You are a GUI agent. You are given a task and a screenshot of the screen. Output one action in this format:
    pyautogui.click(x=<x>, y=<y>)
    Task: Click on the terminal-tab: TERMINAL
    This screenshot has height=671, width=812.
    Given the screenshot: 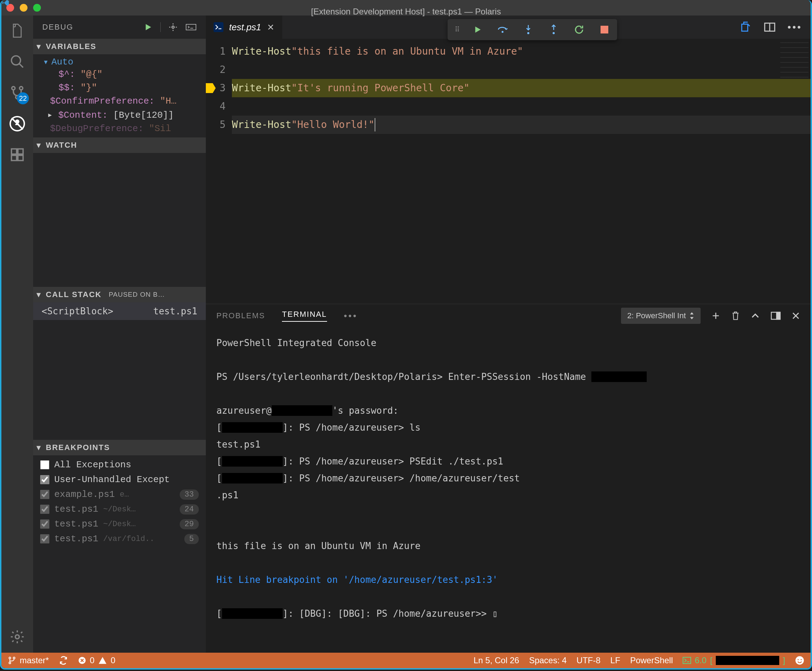 What is the action you would take?
    pyautogui.click(x=305, y=315)
    